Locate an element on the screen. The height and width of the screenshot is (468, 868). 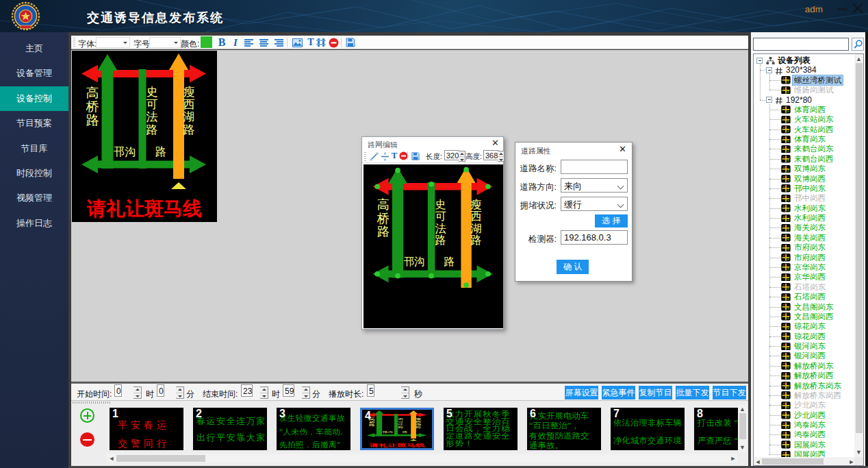
start-minute-spinner: 0 is located at coordinates (166, 393).